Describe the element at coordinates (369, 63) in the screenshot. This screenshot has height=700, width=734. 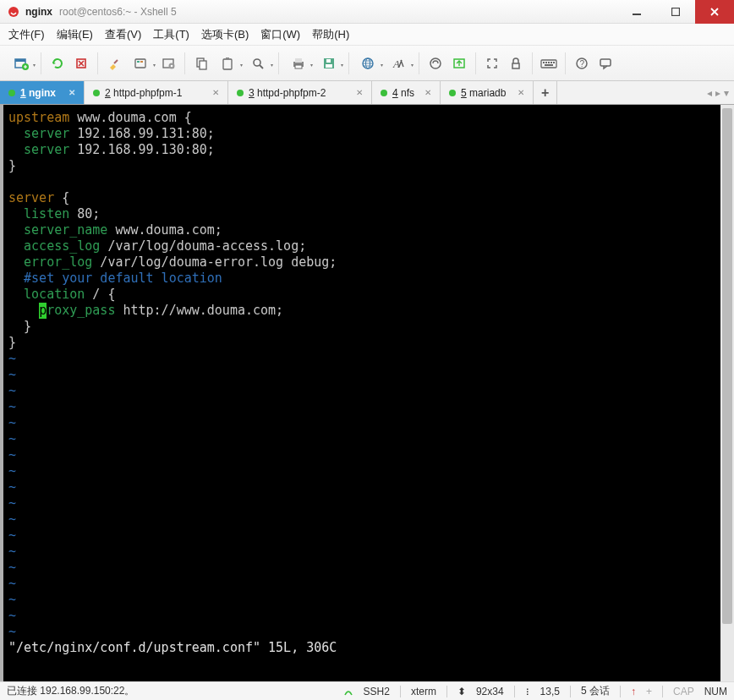
I see `globe-icon: ▾` at that location.